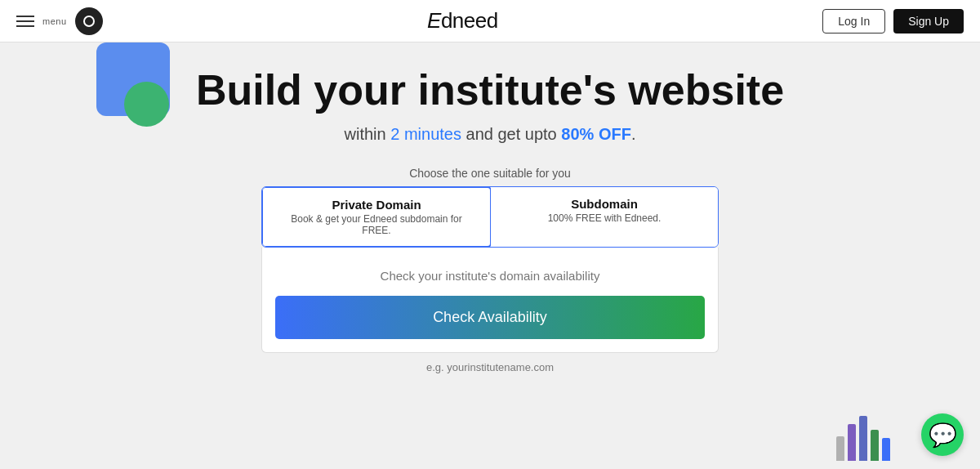 The height and width of the screenshot is (469, 980). Describe the element at coordinates (434, 20) in the screenshot. I see `logo-e: E` at that location.